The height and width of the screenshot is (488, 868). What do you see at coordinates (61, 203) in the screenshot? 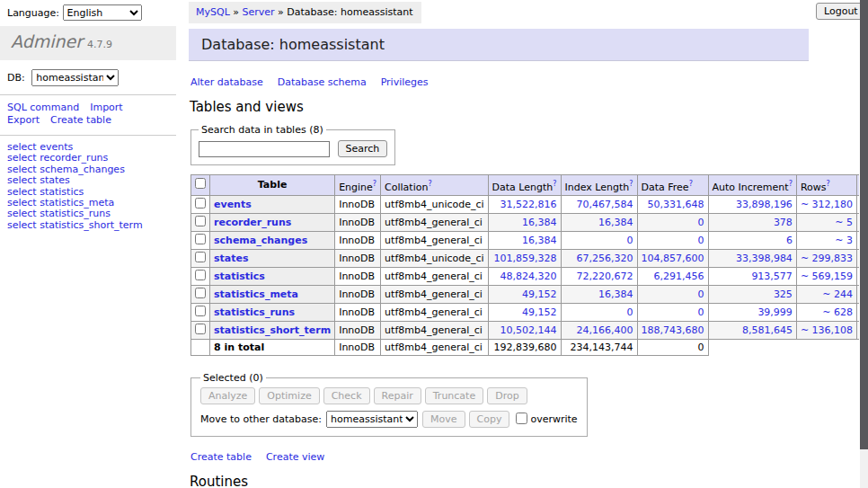
I see `sidebar-item-select-statistics-meta: select statistics_meta` at bounding box center [61, 203].